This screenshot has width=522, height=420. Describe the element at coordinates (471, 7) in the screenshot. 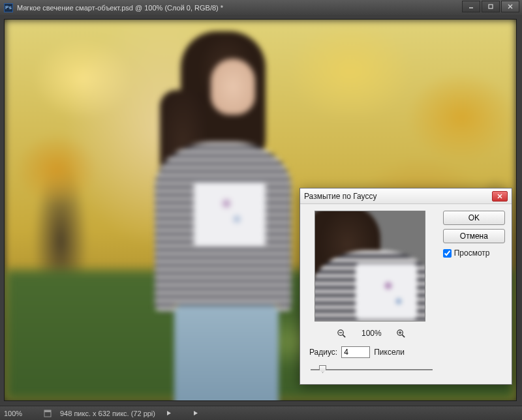

I see `minimize-button` at that location.